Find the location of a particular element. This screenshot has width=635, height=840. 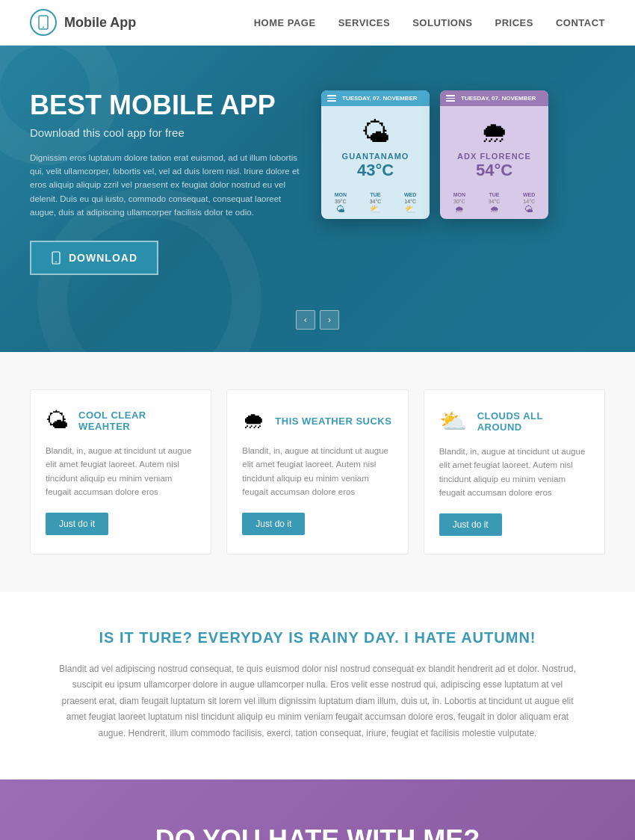

hero-phones: TUESDAY, 07. NOVEMBER 🌤 GUANTANAMO 43°C … is located at coordinates (435, 155).